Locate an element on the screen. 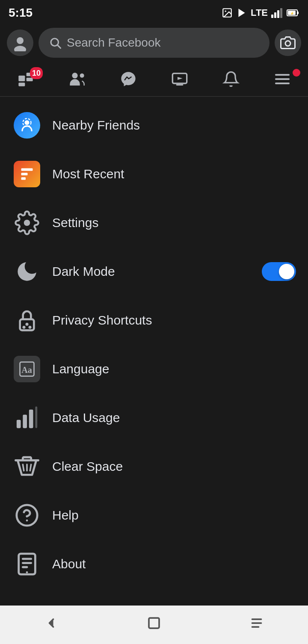 Image resolution: width=308 pixels, height=644 pixels. search-bar: Search Facebook is located at coordinates (154, 43).